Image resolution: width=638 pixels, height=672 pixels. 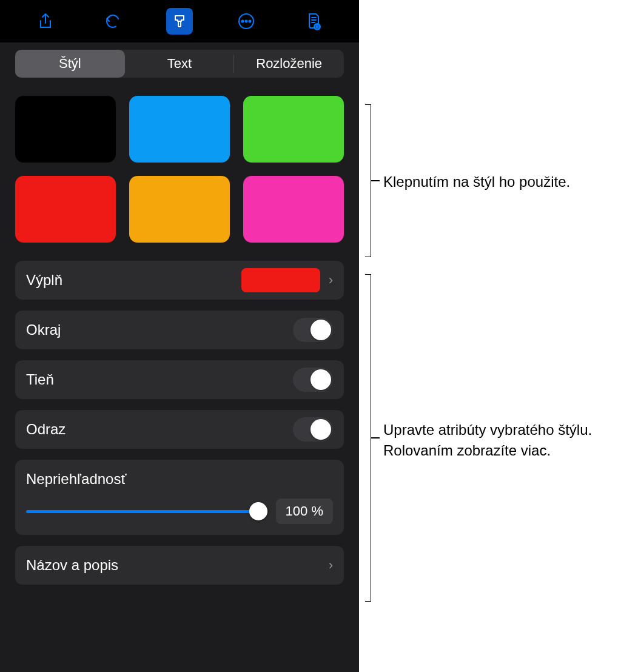 I want to click on style-swatch-orange, so click(x=180, y=209).